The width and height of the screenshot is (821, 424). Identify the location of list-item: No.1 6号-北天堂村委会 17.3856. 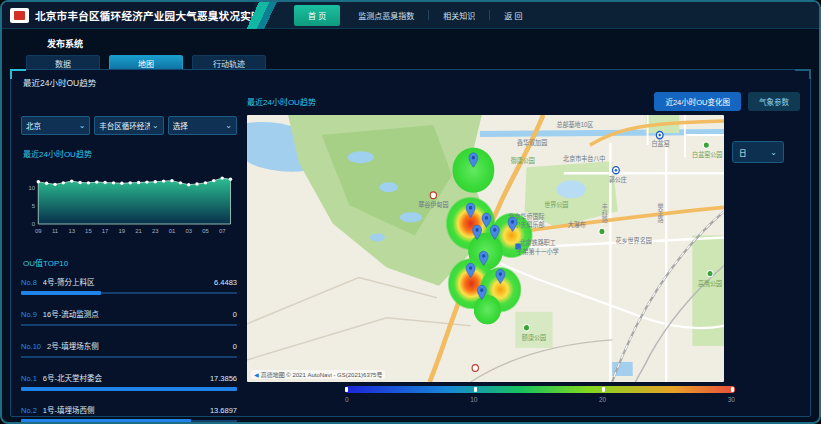
(129, 382).